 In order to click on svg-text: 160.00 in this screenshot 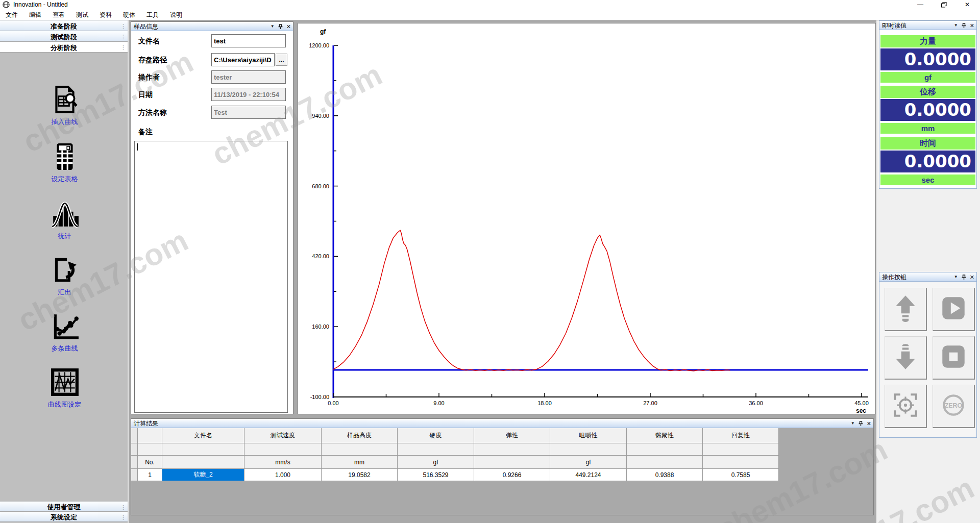, I will do `click(321, 327)`.